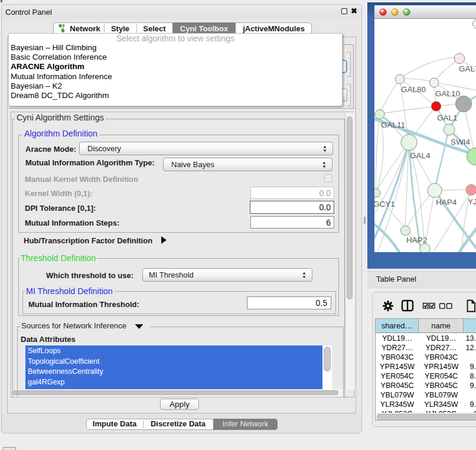 The height and width of the screenshot is (450, 476). I want to click on svg-text: GAL10, so click(448, 93).